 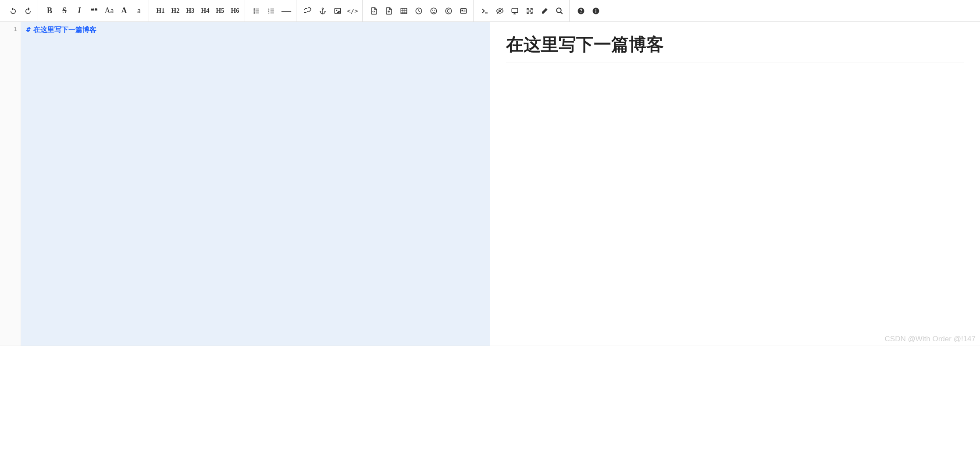 I want to click on toolbar-group-history, so click(x=21, y=11).